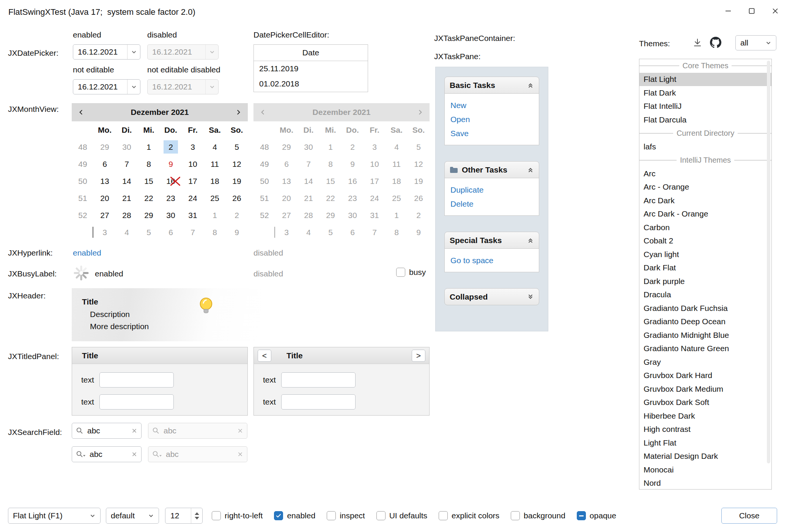 This screenshot has width=787, height=532. What do you see at coordinates (137, 402) in the screenshot?
I see `text-input` at bounding box center [137, 402].